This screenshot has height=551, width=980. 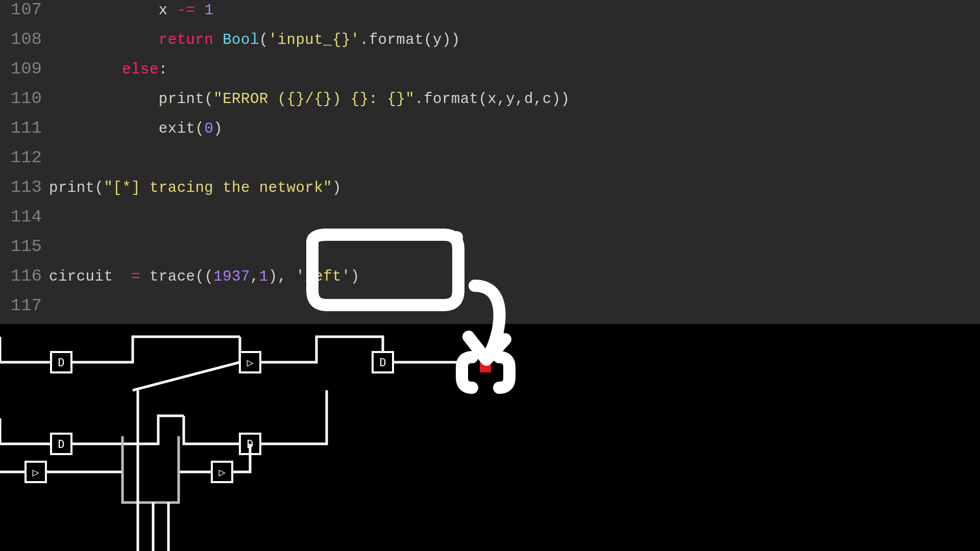 I want to click on line-number: 108, so click(x=24, y=39).